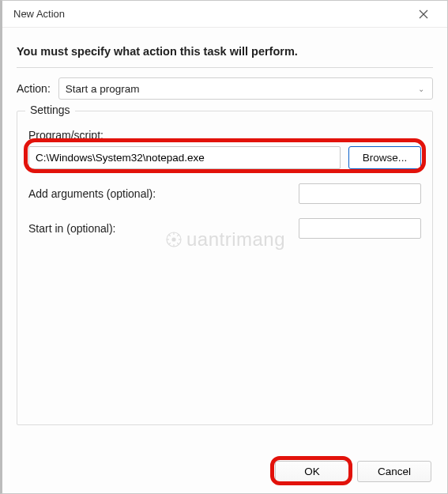  I want to click on action-select-value: Start a program, so click(103, 89).